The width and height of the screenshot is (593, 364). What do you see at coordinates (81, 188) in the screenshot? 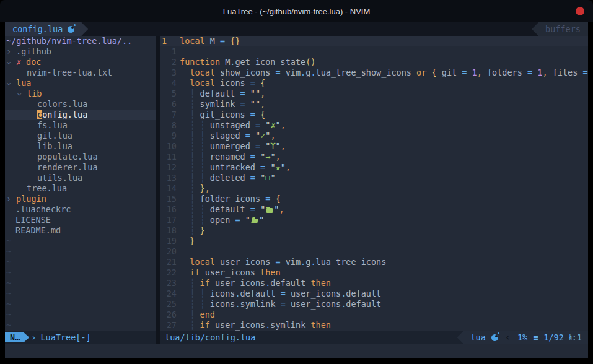
I see `tree-item: tree.lua` at bounding box center [81, 188].